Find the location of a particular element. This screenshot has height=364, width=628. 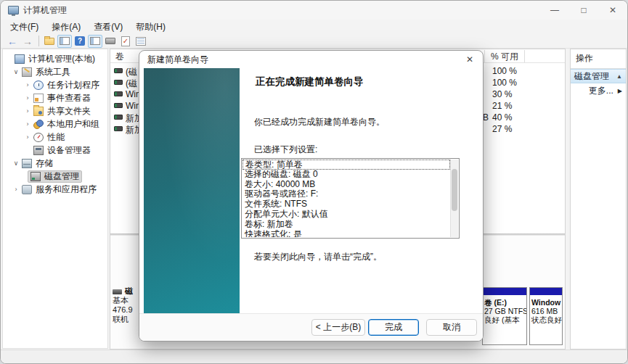

dialog-title: 新建简单卷向导 is located at coordinates (174, 59).